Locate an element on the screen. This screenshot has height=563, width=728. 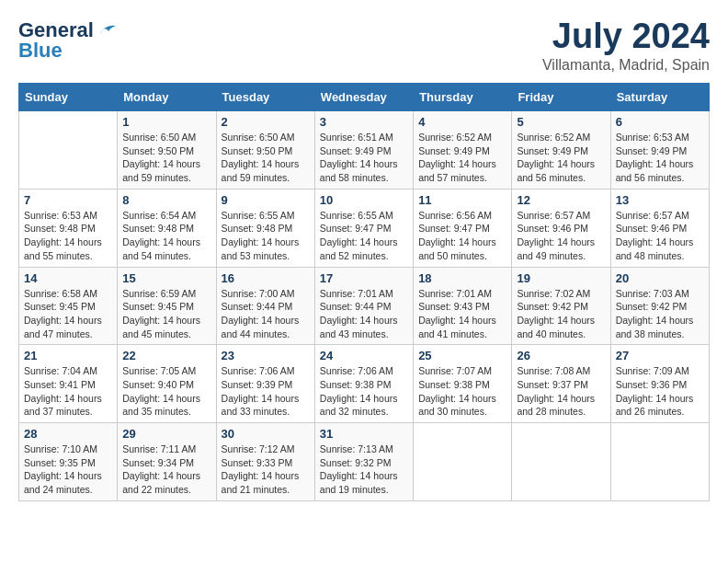
day-number: 1 is located at coordinates (166, 121).